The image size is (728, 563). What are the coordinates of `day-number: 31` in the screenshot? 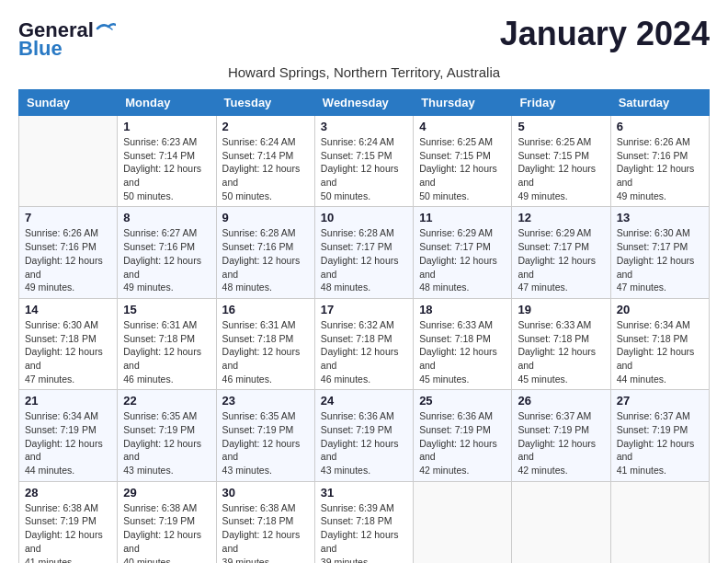 It's located at (364, 493).